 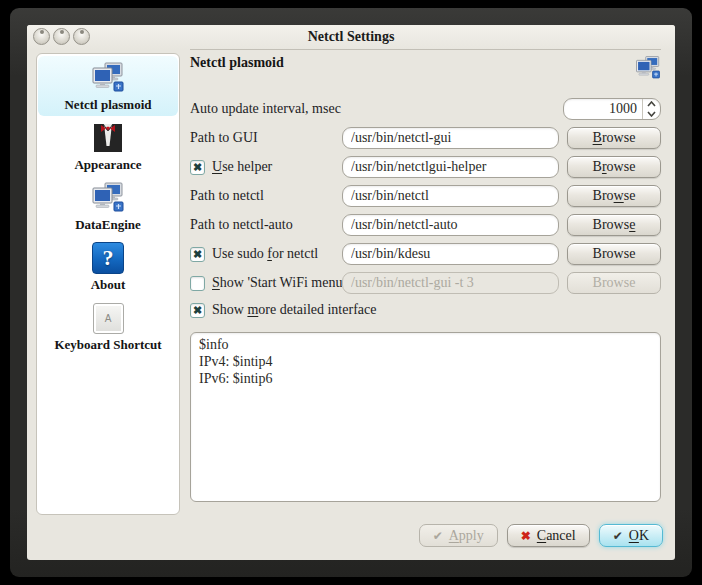 What do you see at coordinates (108, 225) in the screenshot?
I see `sidebar-item-label: DataEngine` at bounding box center [108, 225].